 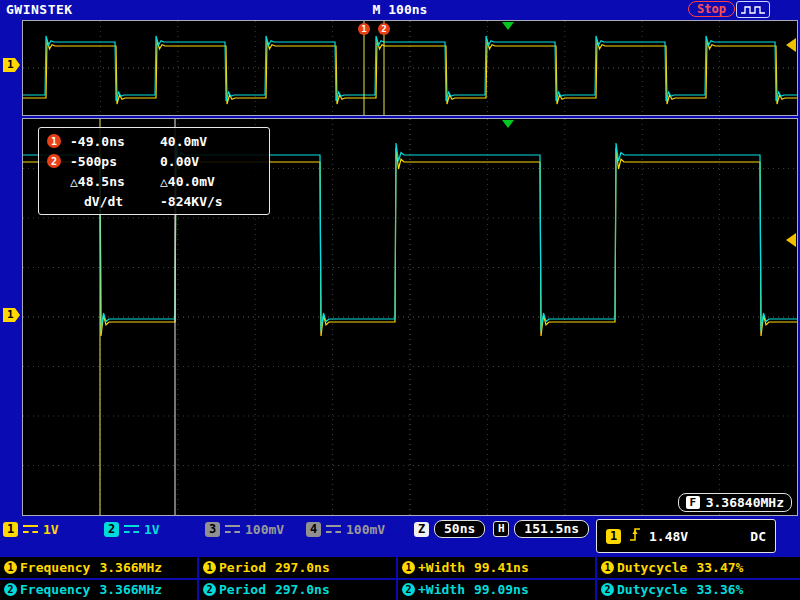 What do you see at coordinates (252, 530) in the screenshot?
I see `ch3-status: 3 100mV` at bounding box center [252, 530].